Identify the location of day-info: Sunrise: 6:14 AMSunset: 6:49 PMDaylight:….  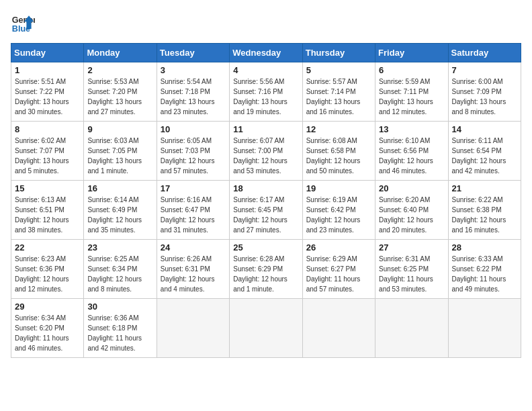
(120, 215).